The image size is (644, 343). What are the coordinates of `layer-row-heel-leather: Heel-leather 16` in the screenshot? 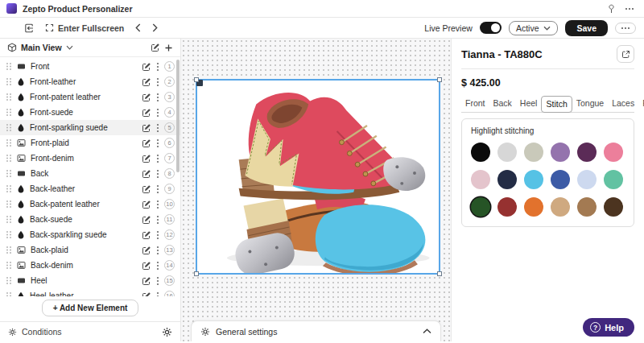 It's located at (90, 292).